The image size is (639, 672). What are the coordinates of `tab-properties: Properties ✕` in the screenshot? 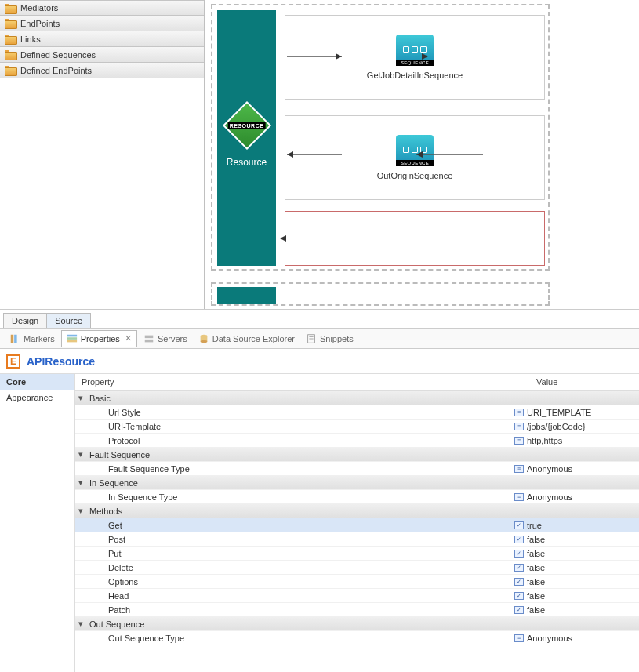 It's located at (99, 339).